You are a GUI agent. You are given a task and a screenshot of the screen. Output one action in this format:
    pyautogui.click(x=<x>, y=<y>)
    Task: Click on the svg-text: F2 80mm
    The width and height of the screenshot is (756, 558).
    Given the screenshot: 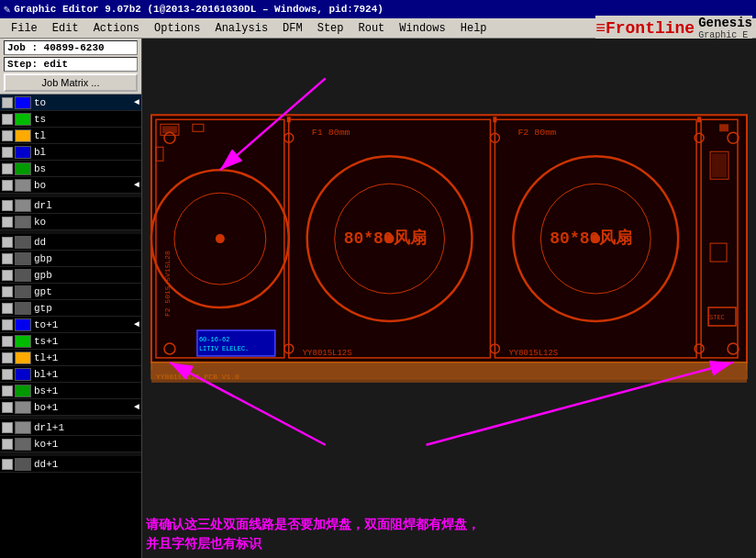 What is the action you would take?
    pyautogui.click(x=537, y=132)
    